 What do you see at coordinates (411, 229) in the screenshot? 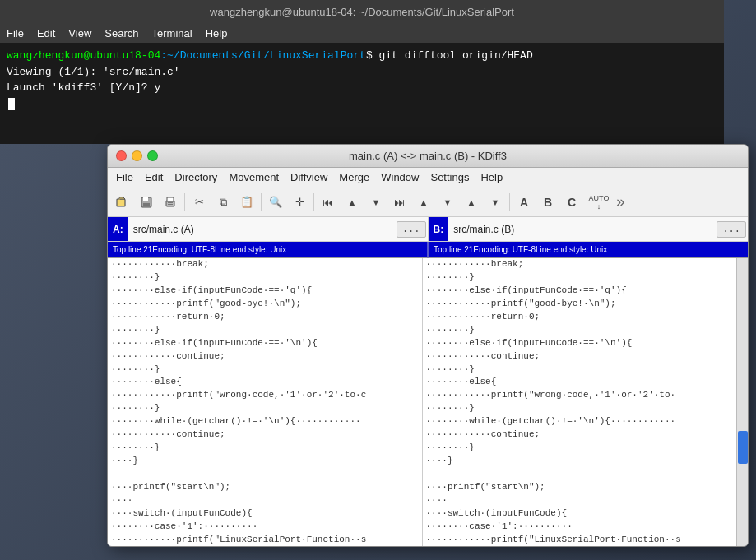
I see `filebar-a-dots: ...` at bounding box center [411, 229].